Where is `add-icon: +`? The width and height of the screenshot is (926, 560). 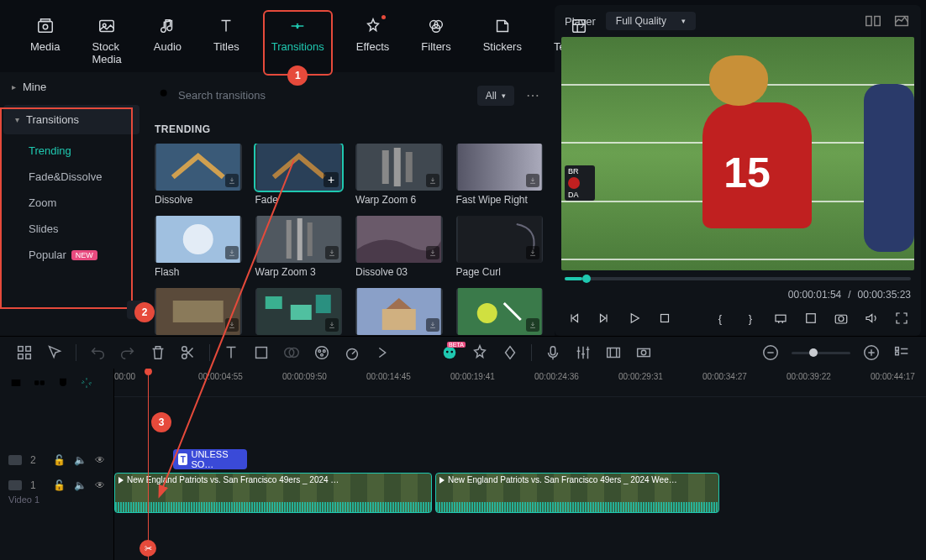 add-icon: + is located at coordinates (331, 180).